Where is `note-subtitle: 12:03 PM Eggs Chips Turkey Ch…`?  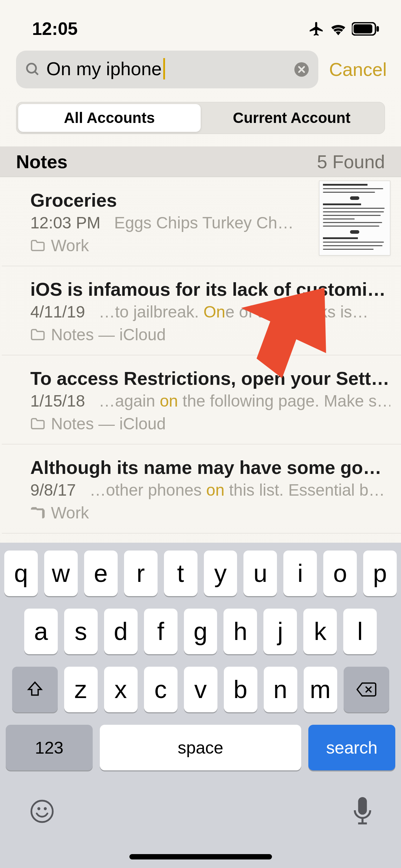 note-subtitle: 12:03 PM Eggs Chips Turkey Ch… is located at coordinates (171, 223).